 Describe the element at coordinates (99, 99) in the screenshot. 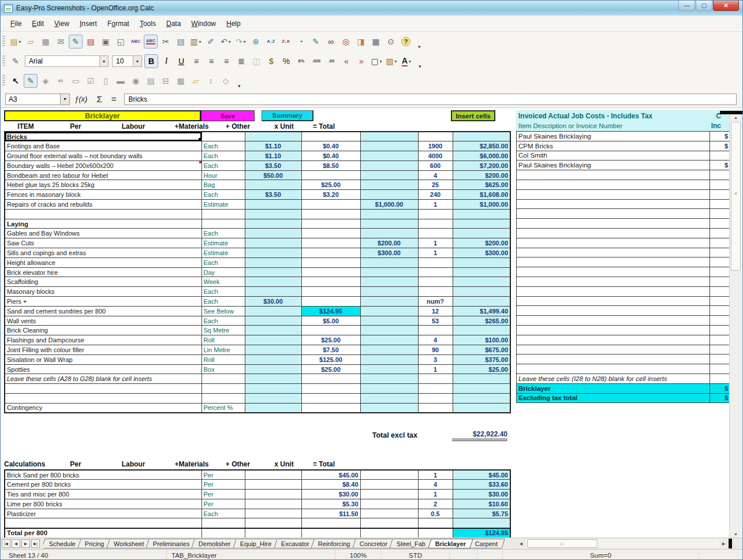

I see `sum-icon: Σ` at that location.